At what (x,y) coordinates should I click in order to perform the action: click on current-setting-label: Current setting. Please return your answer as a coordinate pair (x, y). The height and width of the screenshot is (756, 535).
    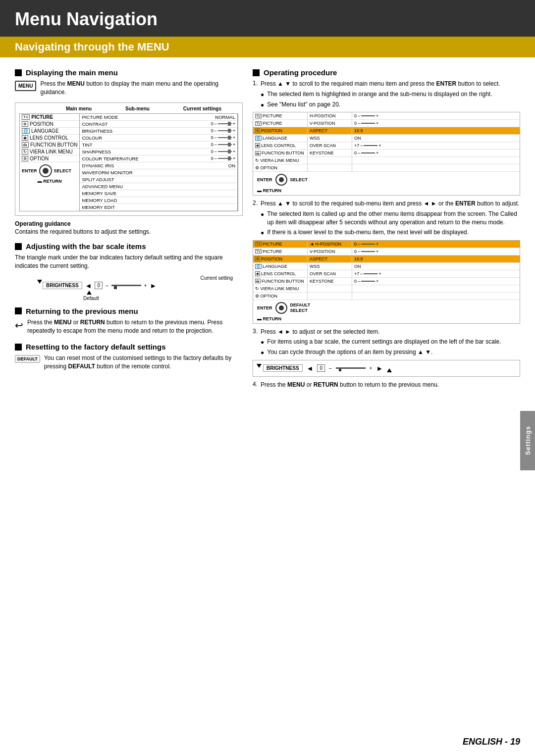
    Looking at the image, I should click on (136, 278).